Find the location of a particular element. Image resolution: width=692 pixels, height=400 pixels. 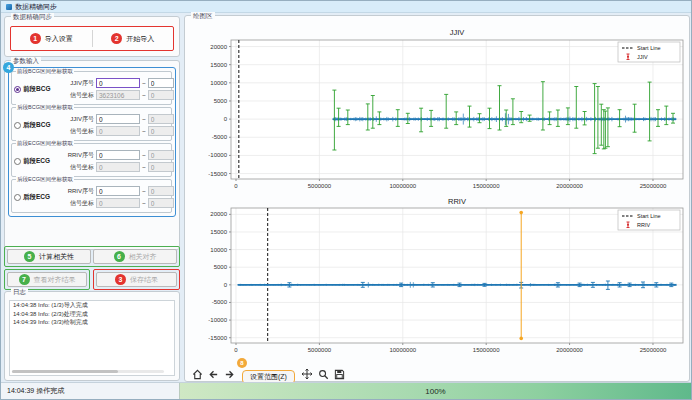

svg-text: 20000 is located at coordinates (218, 214).